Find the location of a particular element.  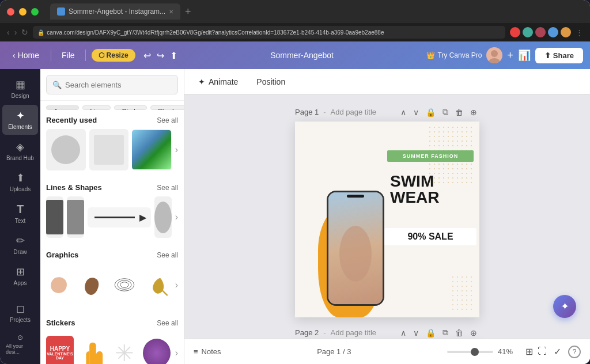

sidebar-item-draw: ✏ Draw is located at coordinates (20, 245).